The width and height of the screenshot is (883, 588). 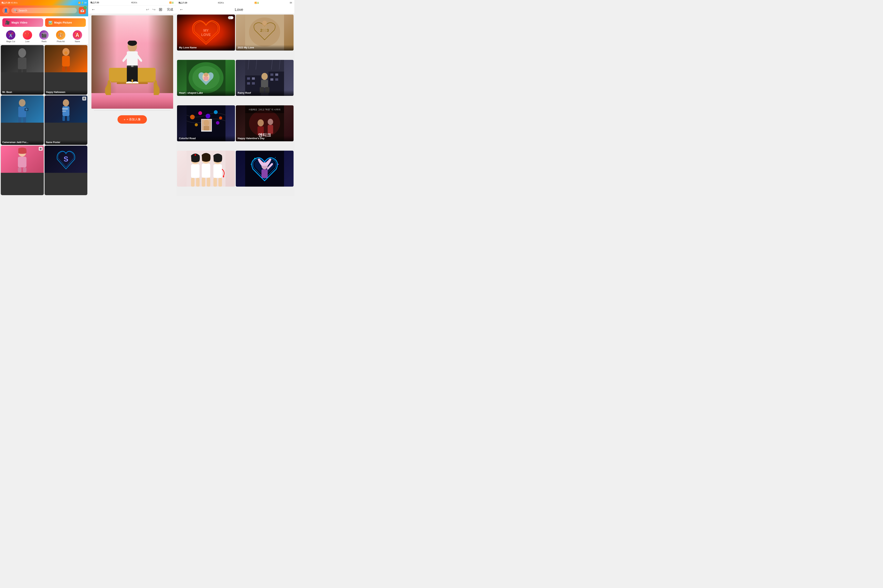 What do you see at coordinates (11, 37) in the screenshot?
I see `sidebar-item-magic-cut: ✂️ Magic Cut` at bounding box center [11, 37].